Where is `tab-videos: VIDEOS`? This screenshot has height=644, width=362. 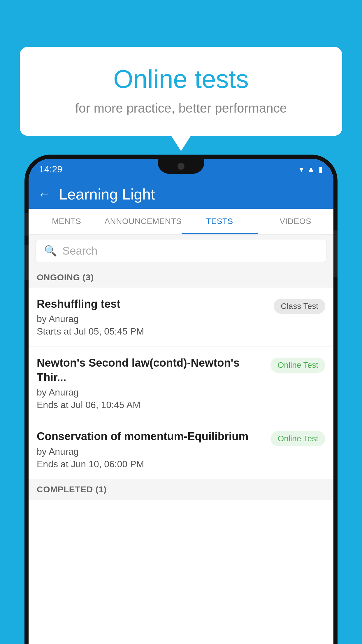
tab-videos: VIDEOS is located at coordinates (296, 221).